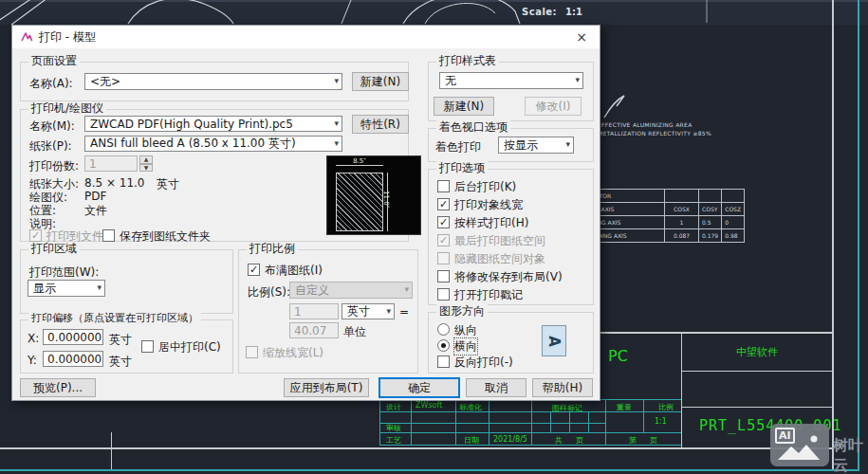 The image size is (868, 474). What do you see at coordinates (394, 440) in the screenshot?
I see `tb-process-label: 工艺` at bounding box center [394, 440].